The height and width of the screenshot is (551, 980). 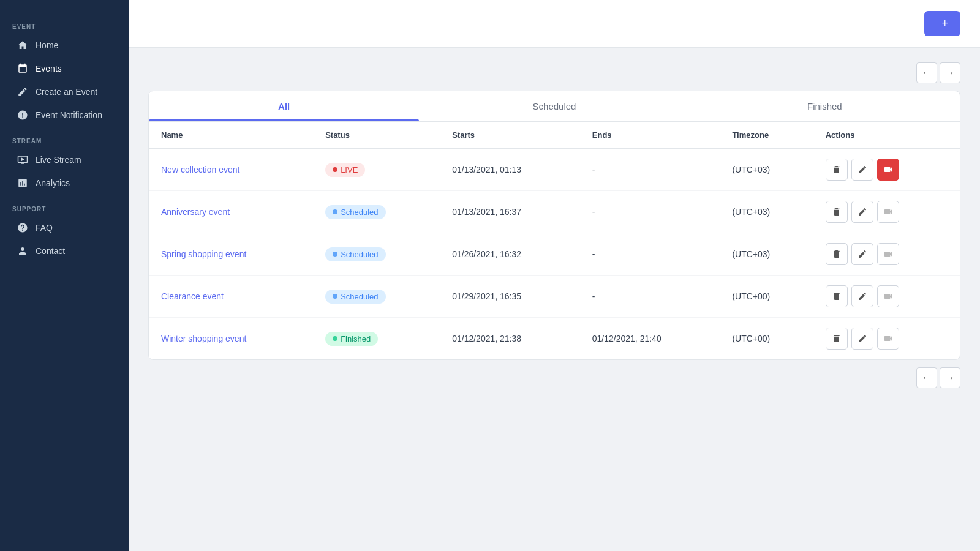 I want to click on prev-page-button-top: ←, so click(x=927, y=73).